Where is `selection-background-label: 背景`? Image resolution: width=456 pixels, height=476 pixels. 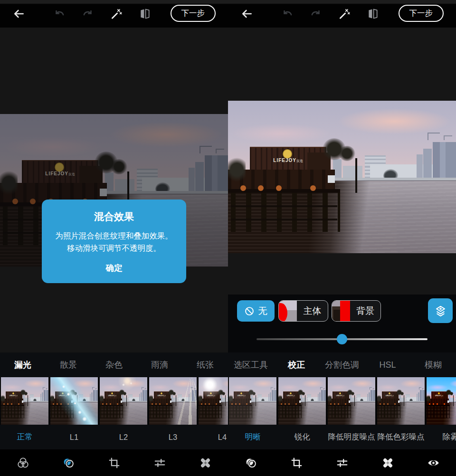 selection-background-label: 背景 is located at coordinates (365, 311).